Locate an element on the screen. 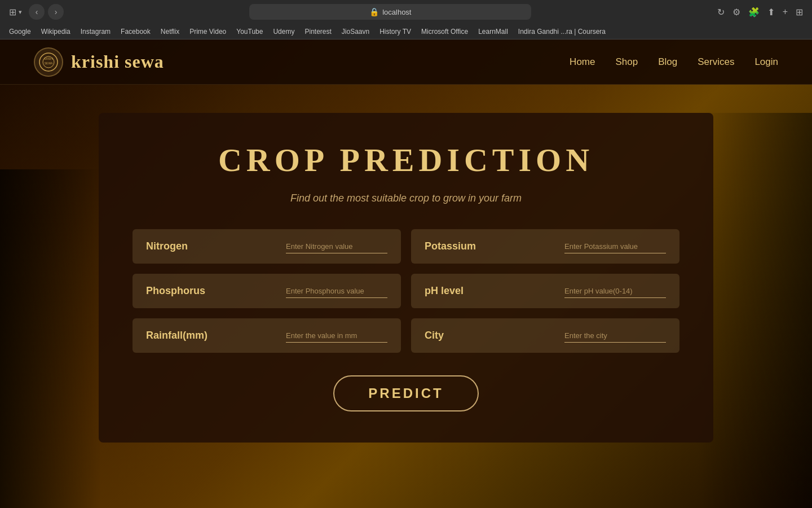  field-label-potassium: Potassium is located at coordinates (450, 246).